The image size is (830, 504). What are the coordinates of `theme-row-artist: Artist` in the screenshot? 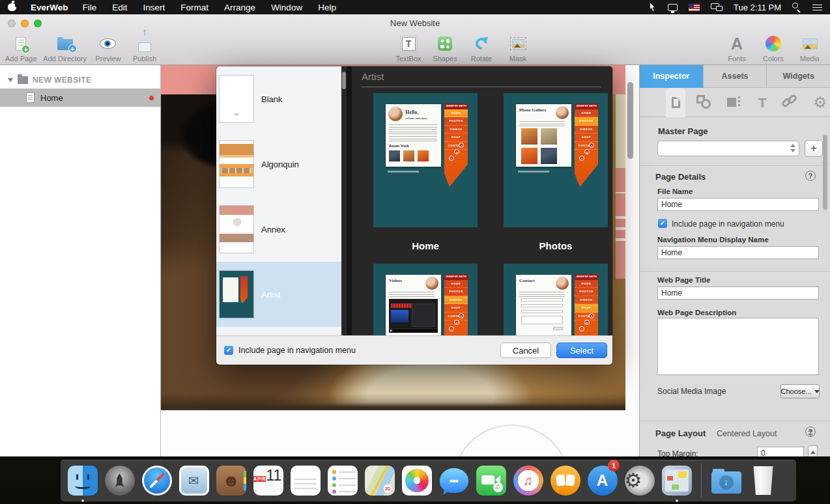 It's located at (279, 294).